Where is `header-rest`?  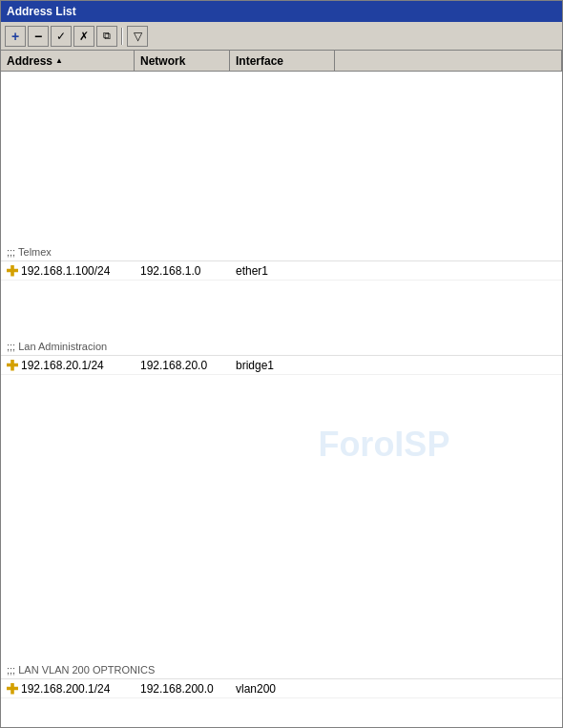
header-rest is located at coordinates (448, 61).